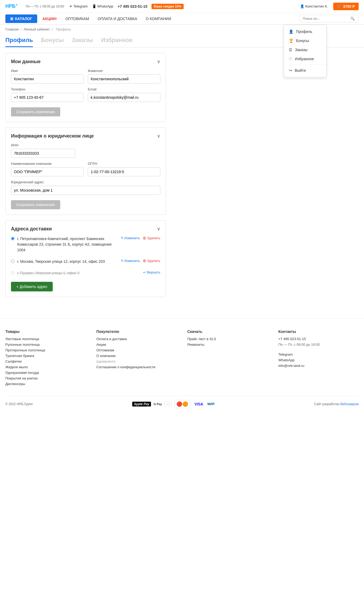  Describe the element at coordinates (67, 262) in the screenshot. I see `address-text-2: г. Москва, Тверская улица 12, корпус 14,…` at that location.